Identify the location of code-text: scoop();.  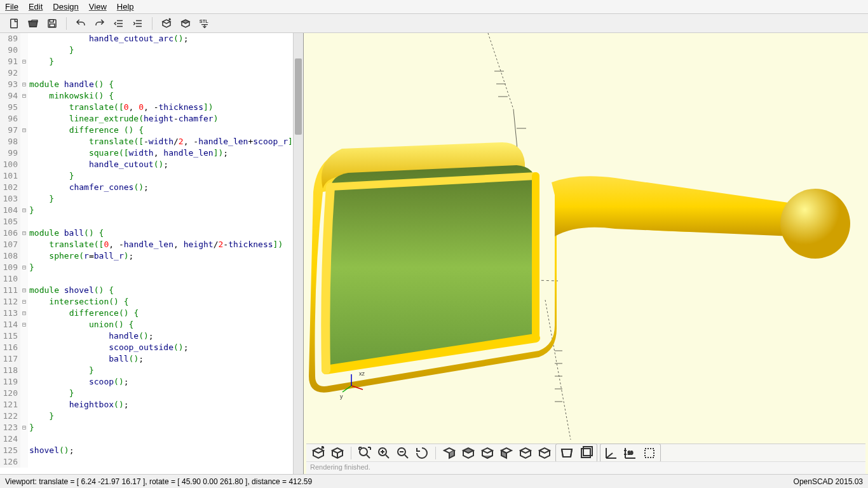
(79, 382).